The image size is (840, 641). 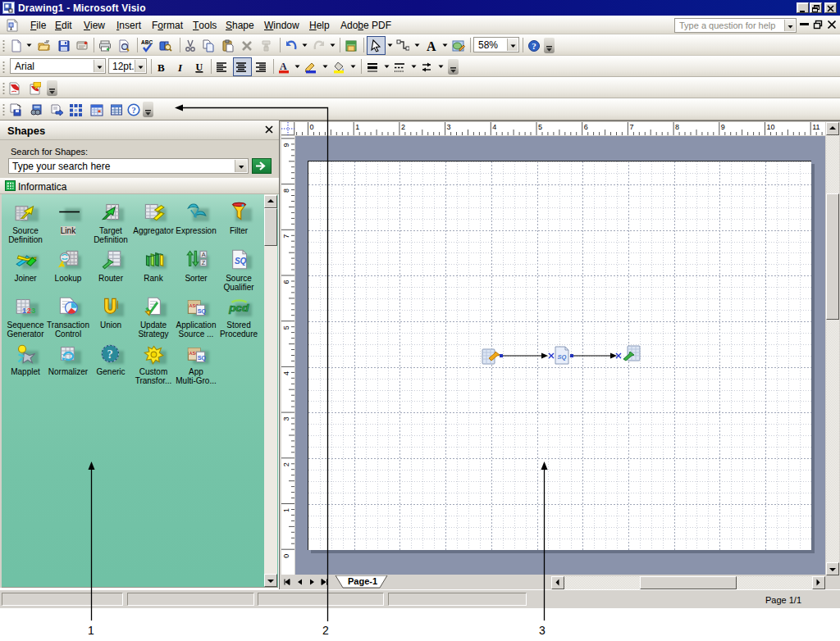 What do you see at coordinates (180, 67) in the screenshot?
I see `svg-text: I` at bounding box center [180, 67].